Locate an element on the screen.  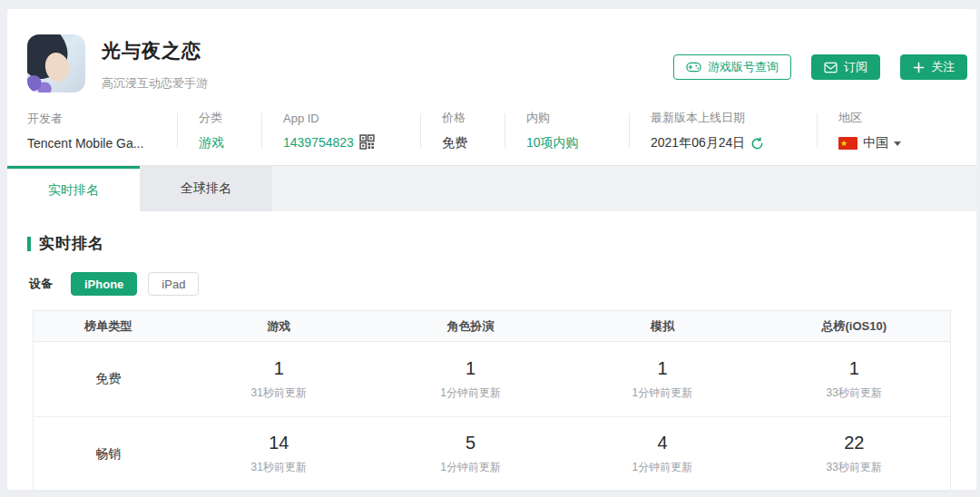
info-value: 1439754823 is located at coordinates (341, 141).